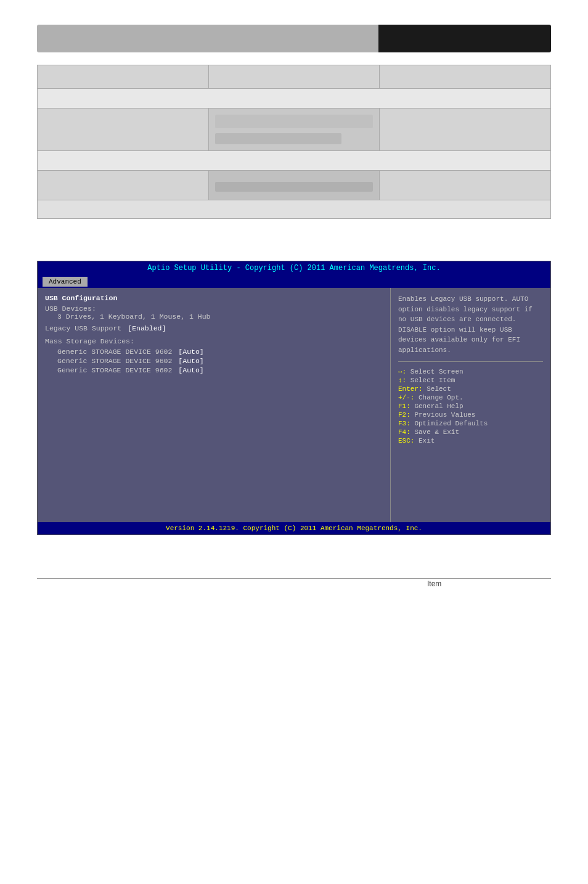 This screenshot has width=588, height=884. I want to click on bios-key-6: F3: Optimized Defaults, so click(471, 424).